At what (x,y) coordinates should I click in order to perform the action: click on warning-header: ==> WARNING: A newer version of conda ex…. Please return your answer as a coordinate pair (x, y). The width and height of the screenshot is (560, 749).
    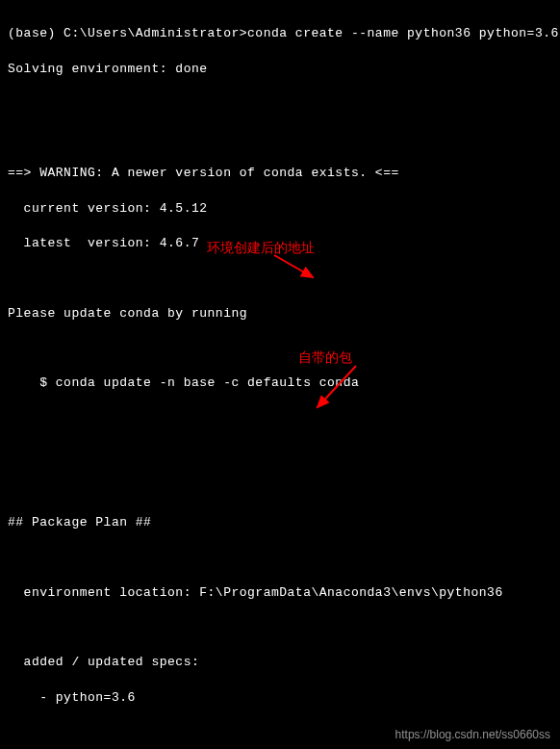
    Looking at the image, I should click on (280, 173).